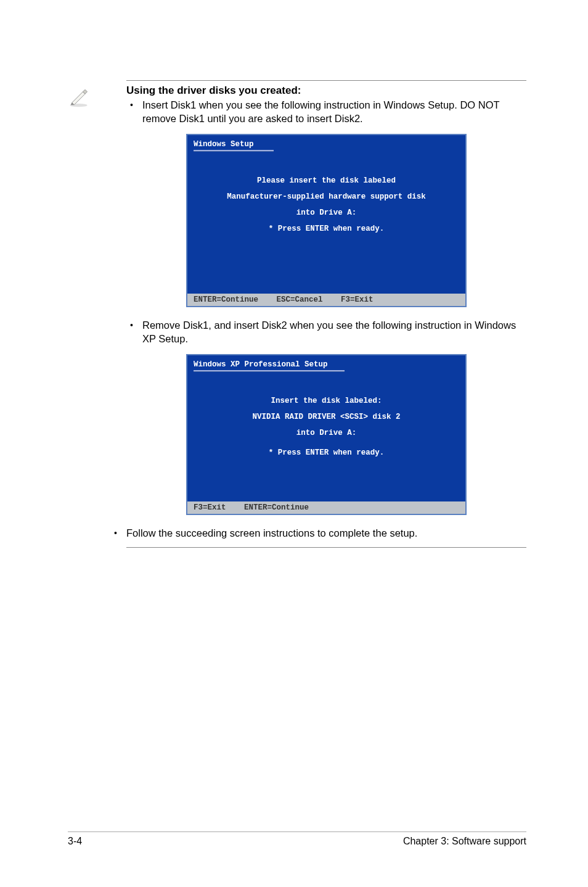 This screenshot has height=887, width=588. I want to click on terminal-title: Windows Setup, so click(327, 144).